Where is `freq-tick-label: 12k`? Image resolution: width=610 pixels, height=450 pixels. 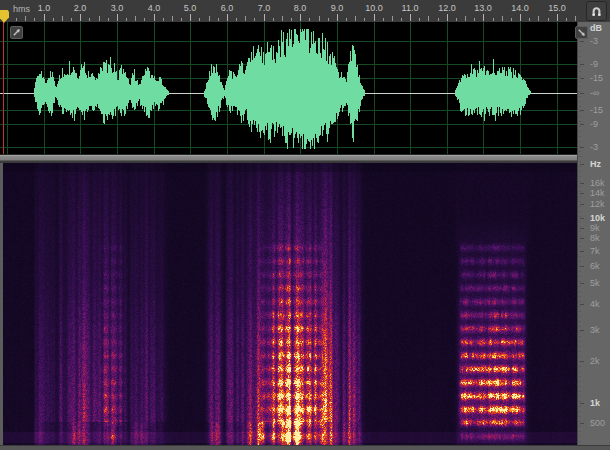 freq-tick-label: 12k is located at coordinates (598, 204).